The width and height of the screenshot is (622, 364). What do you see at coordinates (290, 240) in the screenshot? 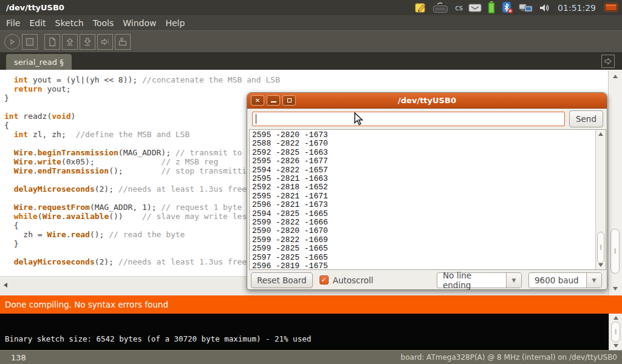
I see `serial-line: 2599 -2822 -1669` at bounding box center [290, 240].